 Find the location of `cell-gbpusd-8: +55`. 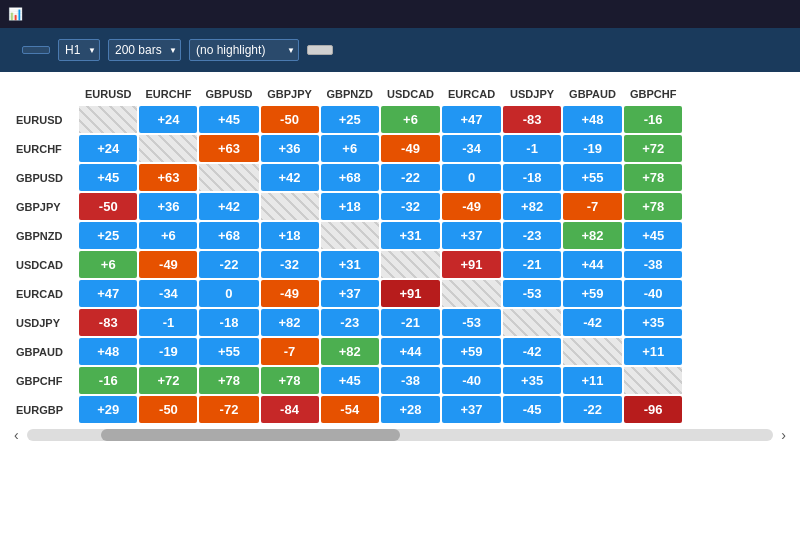

cell-gbpusd-8: +55 is located at coordinates (592, 178).